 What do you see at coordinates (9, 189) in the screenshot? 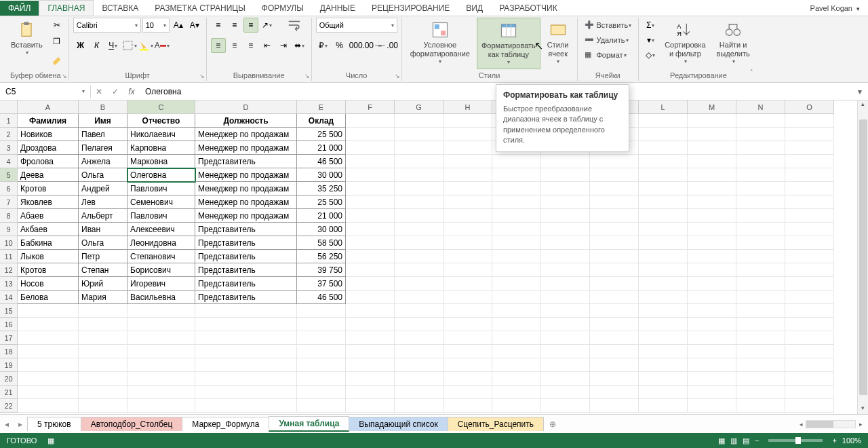
I see `row-header: 6` at bounding box center [9, 189].